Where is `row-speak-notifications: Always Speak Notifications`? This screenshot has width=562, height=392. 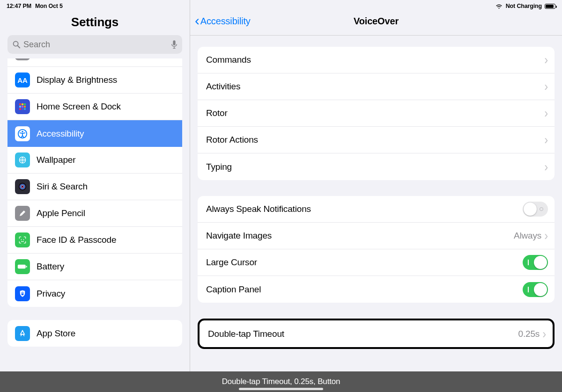 row-speak-notifications: Always Speak Notifications is located at coordinates (376, 210).